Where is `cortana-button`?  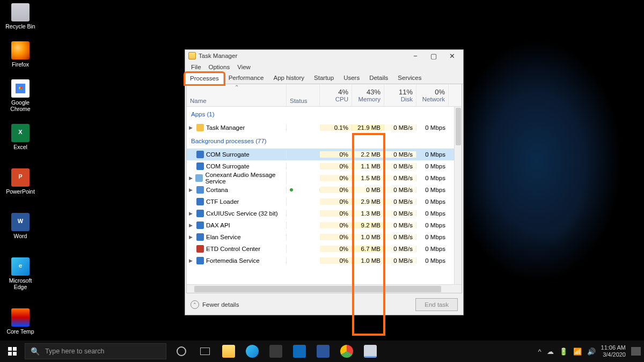 cortana-button is located at coordinates (181, 351).